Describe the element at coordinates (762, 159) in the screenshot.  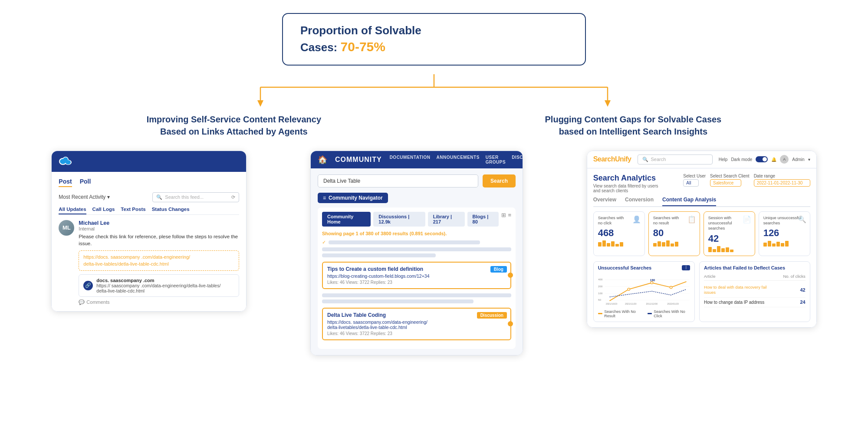
I see `dark-mode-toggle` at that location.